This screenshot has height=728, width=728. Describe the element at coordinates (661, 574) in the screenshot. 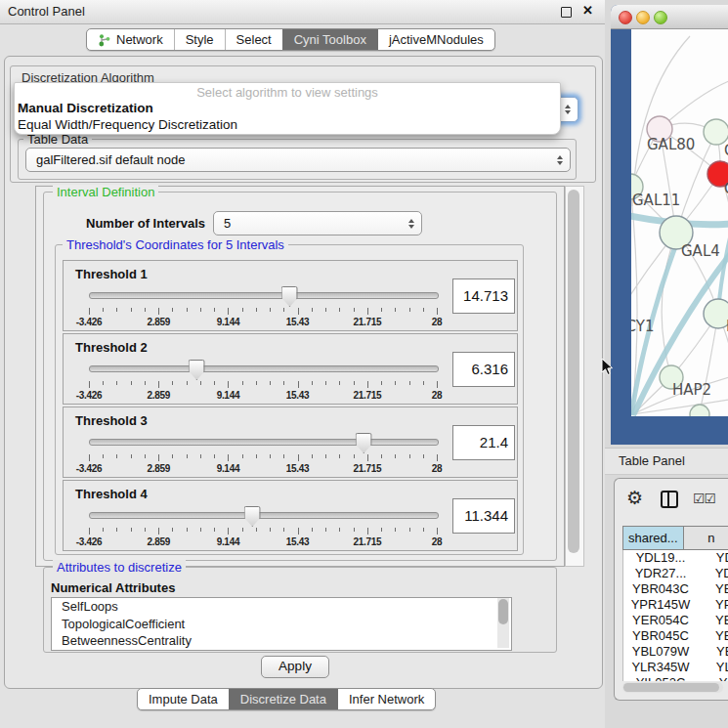

I see `cell-shared-name: YDR27...` at that location.